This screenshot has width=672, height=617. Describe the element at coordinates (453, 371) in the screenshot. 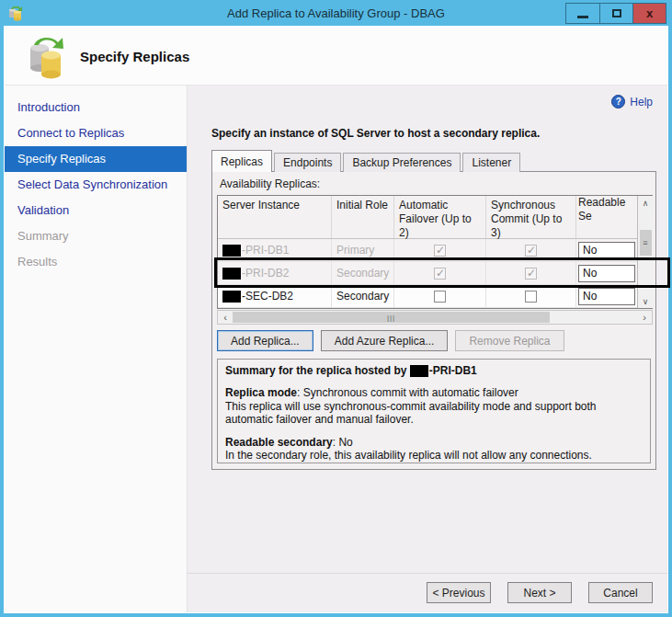

I see `summary-title-server: -PRI-DB1` at that location.